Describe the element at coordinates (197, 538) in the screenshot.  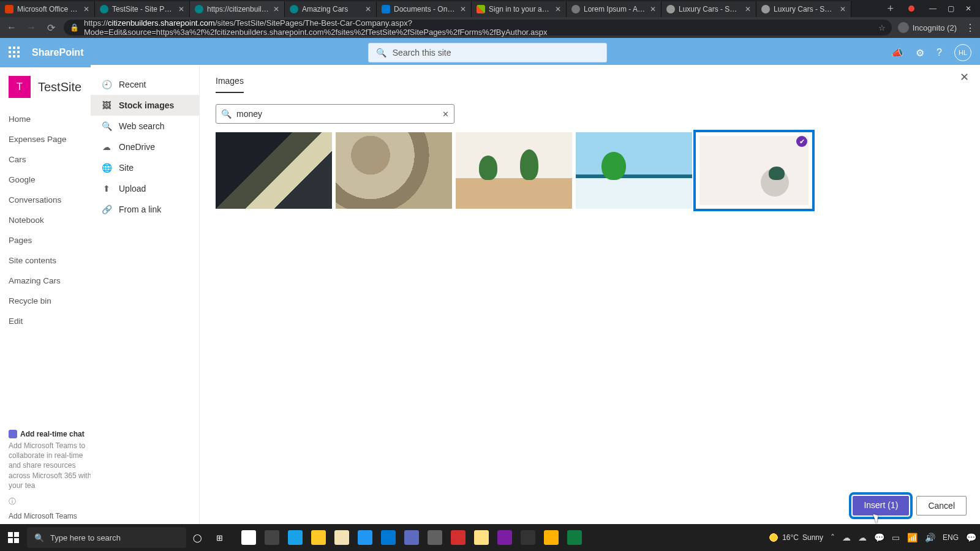
I see `cortana-circle-icon: ◯` at that location.